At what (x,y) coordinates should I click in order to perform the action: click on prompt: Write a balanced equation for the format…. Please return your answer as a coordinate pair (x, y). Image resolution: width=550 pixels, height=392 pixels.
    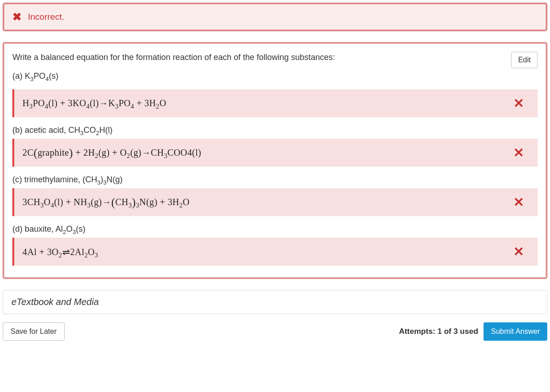
    Looking at the image, I should click on (258, 58).